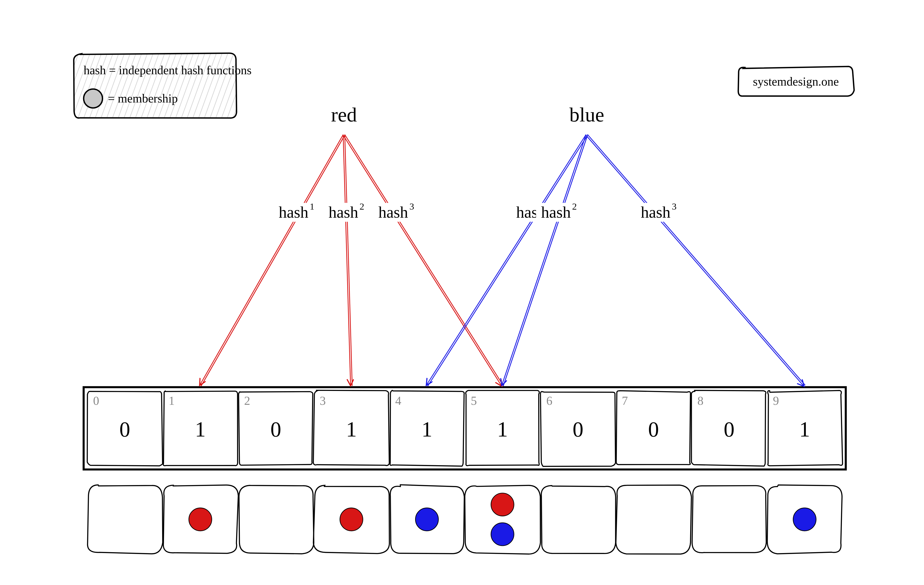 The image size is (924, 585). Describe the element at coordinates (474, 401) in the screenshot. I see `bit-index: 5` at that location.